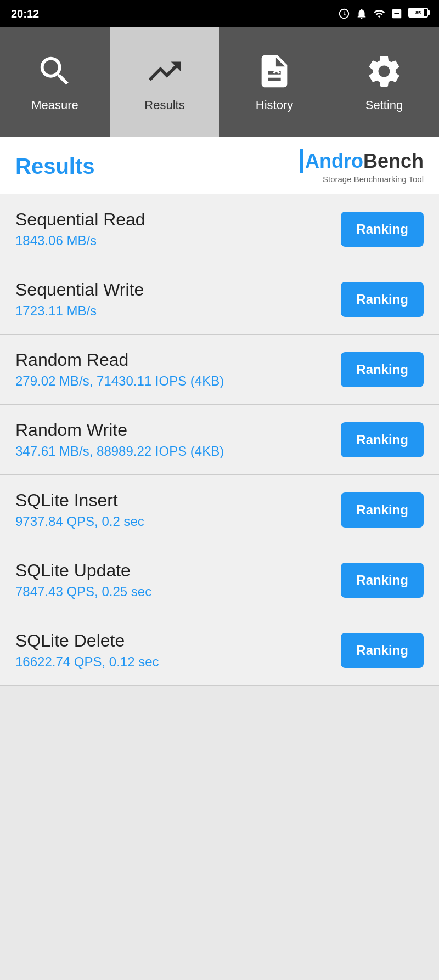 Image resolution: width=439 pixels, height=980 pixels. What do you see at coordinates (178, 381) in the screenshot?
I see `result-value: 279.02 MB/s, 71430.11 IOPS (4KB)` at bounding box center [178, 381].